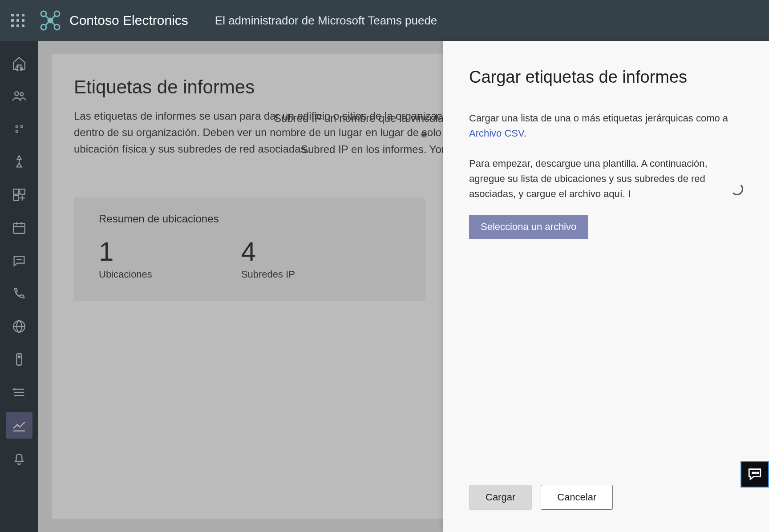 The image size is (769, 532). I want to click on top-bar: Contoso Electronics El administrador de …, so click(384, 20).